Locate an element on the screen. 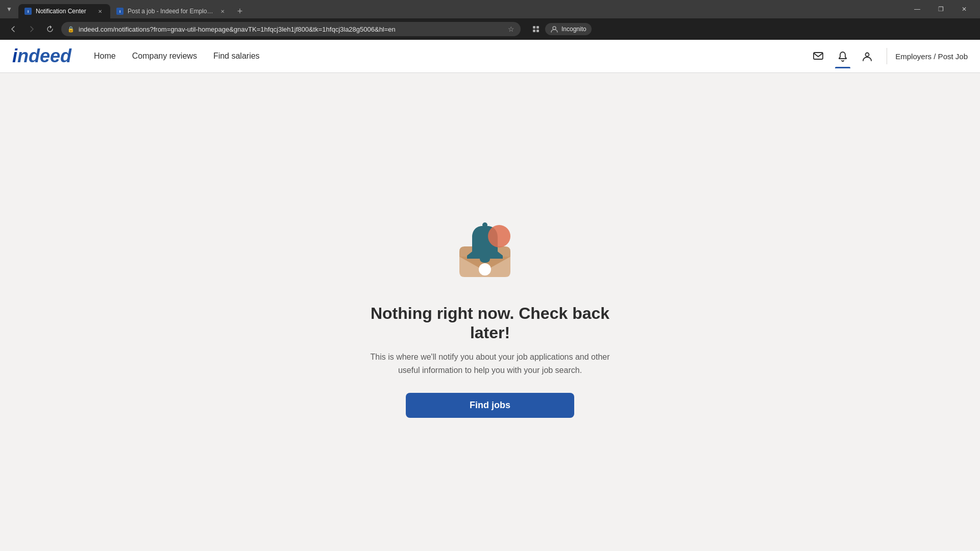 Image resolution: width=980 pixels, height=551 pixels. forward-button is located at coordinates (32, 29).